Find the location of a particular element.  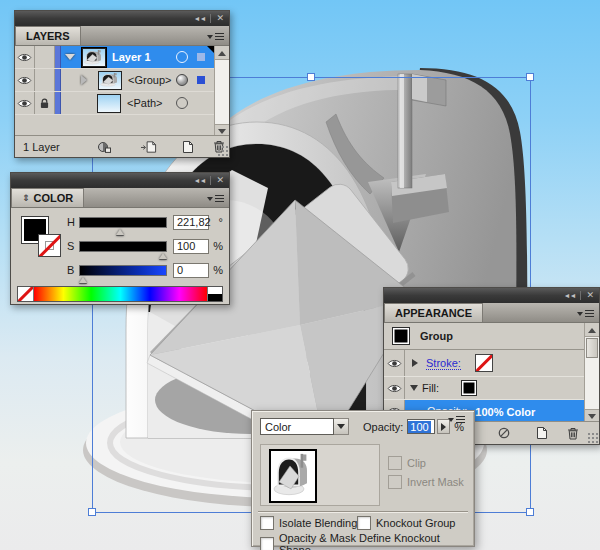

layers-list: Layer 1 <Group> is located at coordinates (122, 92).